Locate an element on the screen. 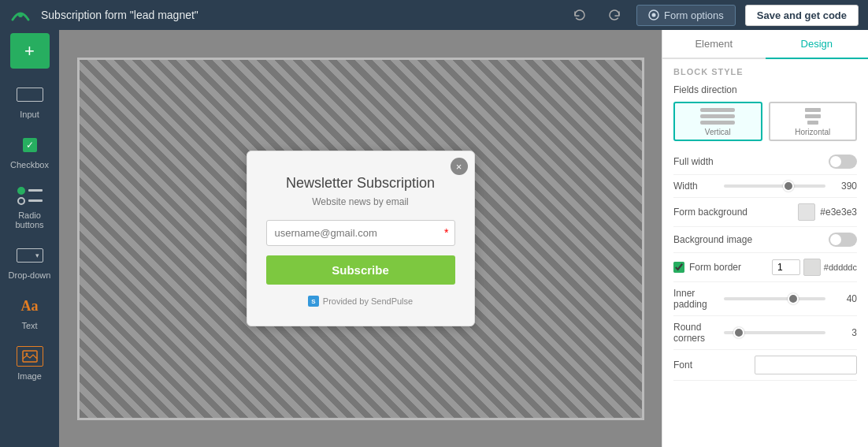 The width and height of the screenshot is (868, 447). form-bg-label: Form background is located at coordinates (710, 212).